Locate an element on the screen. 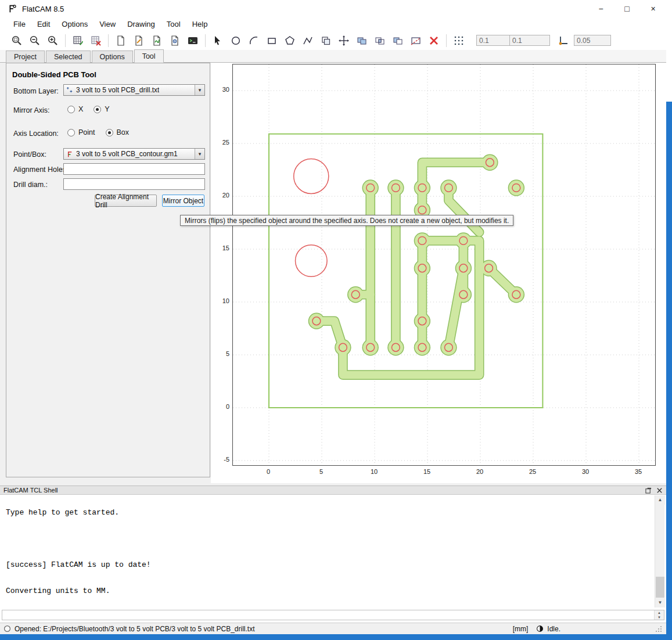 Image resolution: width=672 pixels, height=640 pixels. menu-options: Options is located at coordinates (74, 24).